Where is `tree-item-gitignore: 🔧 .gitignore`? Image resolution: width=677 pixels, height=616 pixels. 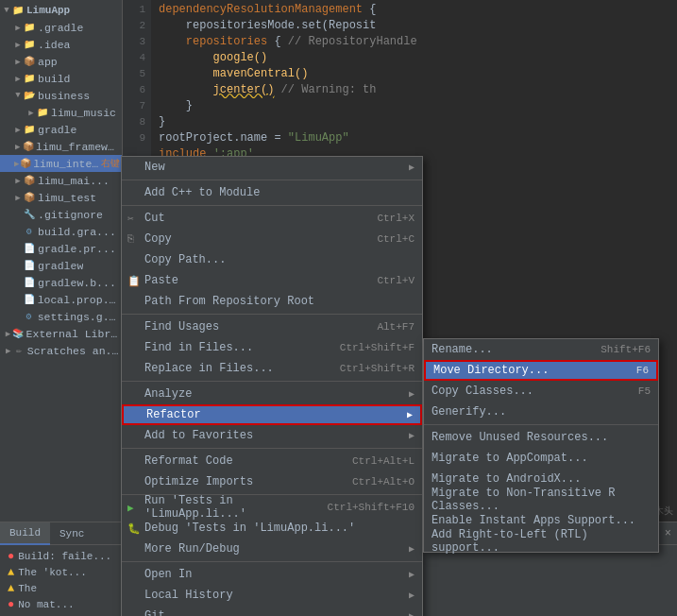
tree-item-gitignore: 🔧 .gitignore is located at coordinates (60, 214).